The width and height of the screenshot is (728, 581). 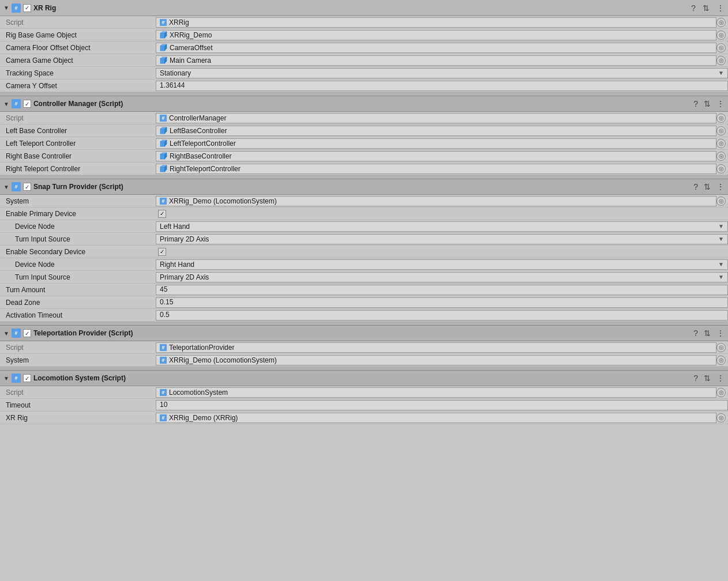 I want to click on prop-label-turn-amount: Turn Amount, so click(x=78, y=290).